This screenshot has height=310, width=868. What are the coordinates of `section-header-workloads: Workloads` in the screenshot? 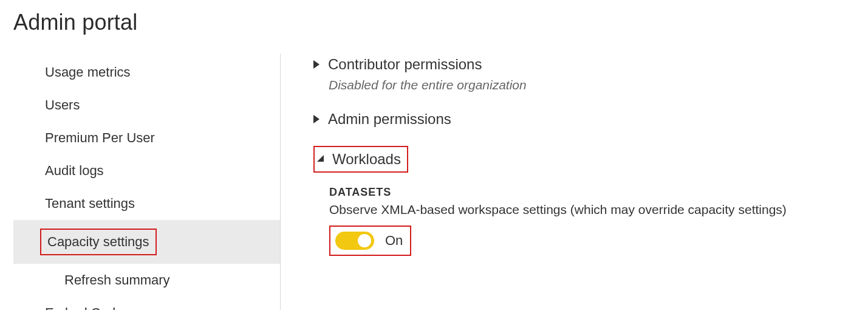 It's located at (590, 159).